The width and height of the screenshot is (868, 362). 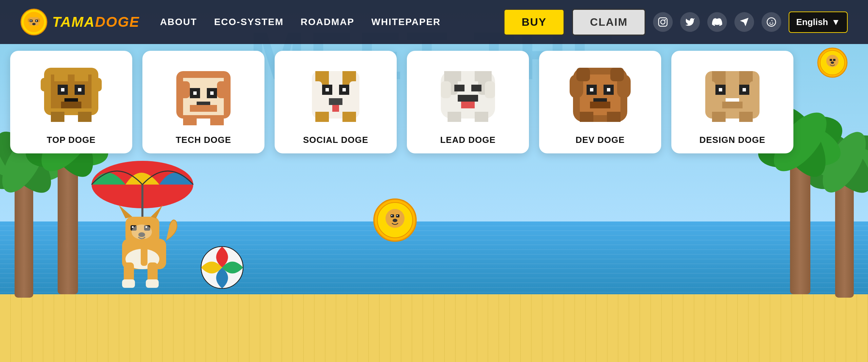 What do you see at coordinates (222, 268) in the screenshot?
I see `beach-ball` at bounding box center [222, 268].